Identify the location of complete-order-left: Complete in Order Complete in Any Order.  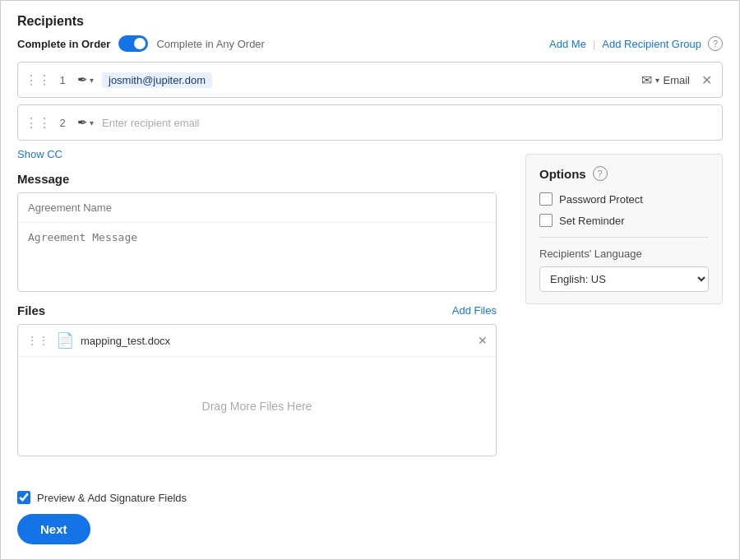
(141, 44).